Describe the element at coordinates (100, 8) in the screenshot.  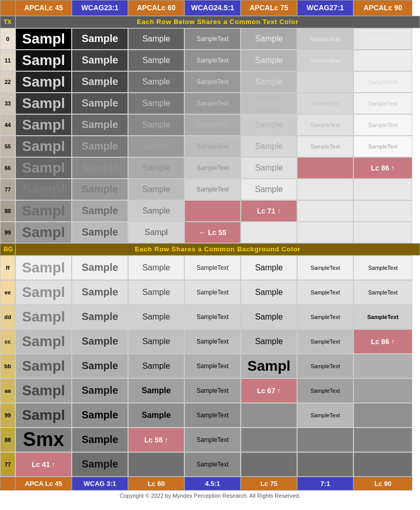
I see `header-col1: WCAG23:1` at that location.